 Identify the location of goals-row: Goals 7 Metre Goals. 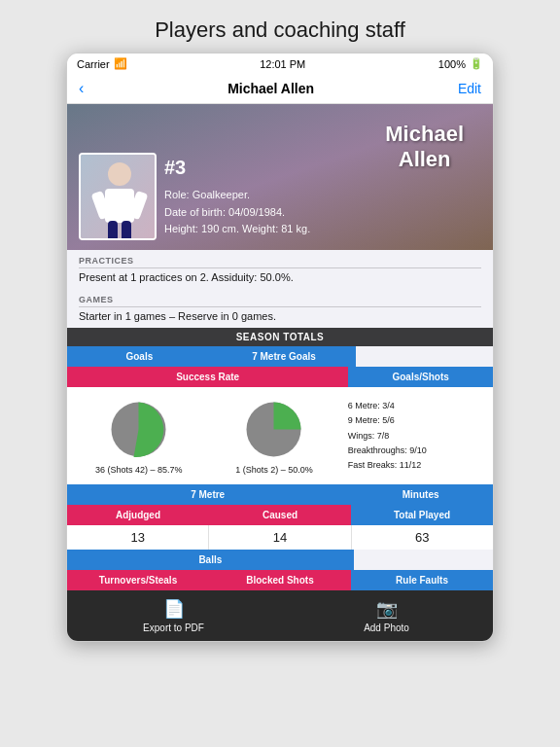
(280, 356).